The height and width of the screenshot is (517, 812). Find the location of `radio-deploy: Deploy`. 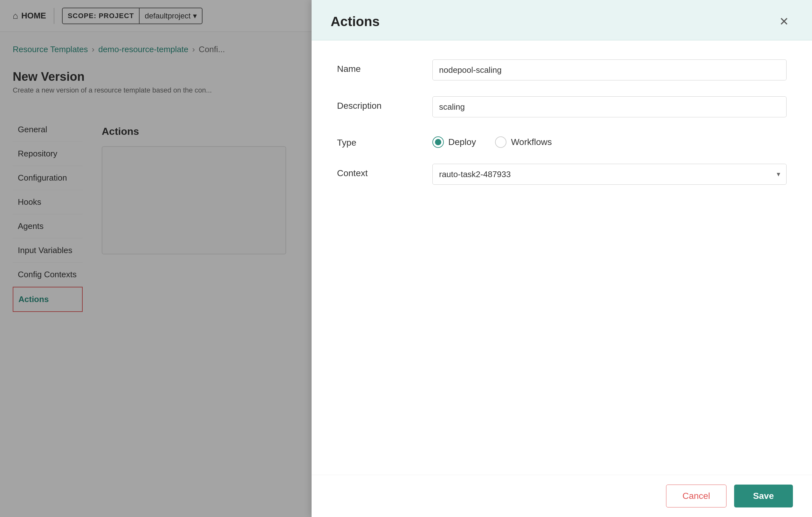

radio-deploy: Deploy is located at coordinates (454, 142).